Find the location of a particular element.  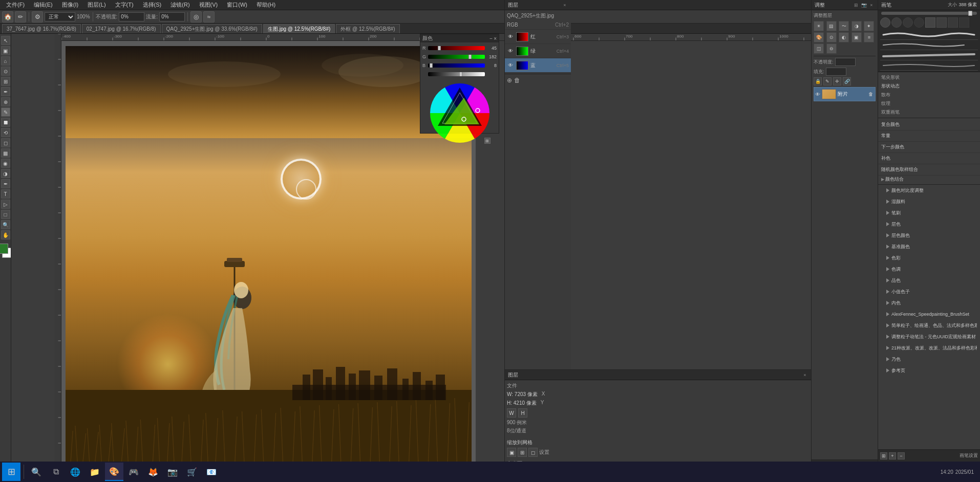

list-row-hue: 色彩 is located at coordinates (929, 258).